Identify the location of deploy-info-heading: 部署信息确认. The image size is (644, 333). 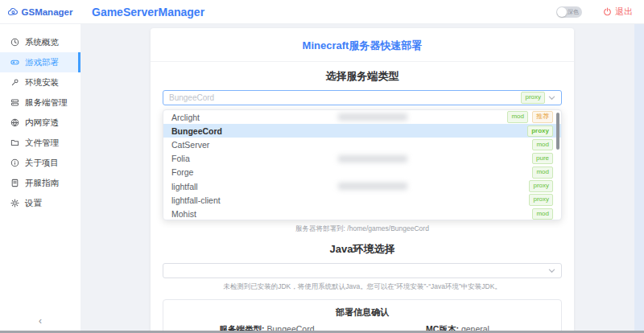
(362, 312).